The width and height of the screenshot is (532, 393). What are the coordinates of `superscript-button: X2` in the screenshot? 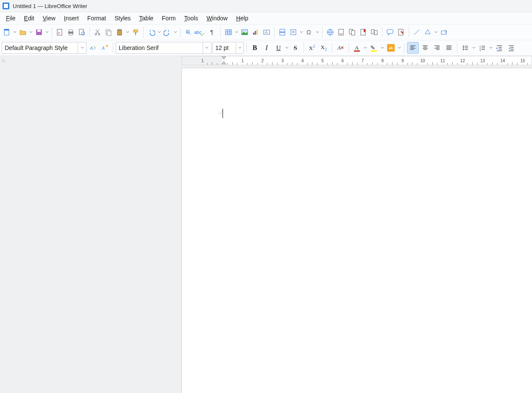 It's located at (312, 48).